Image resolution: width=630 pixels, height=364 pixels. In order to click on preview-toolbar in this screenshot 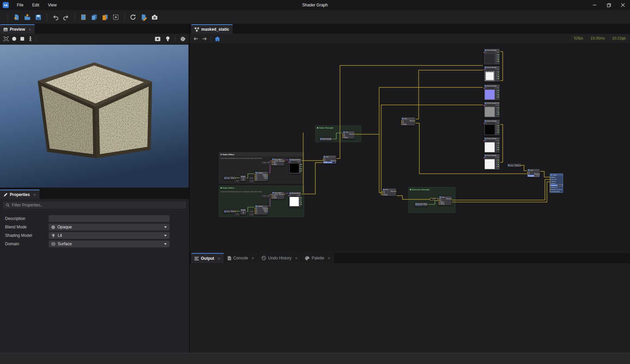, I will do `click(95, 39)`.